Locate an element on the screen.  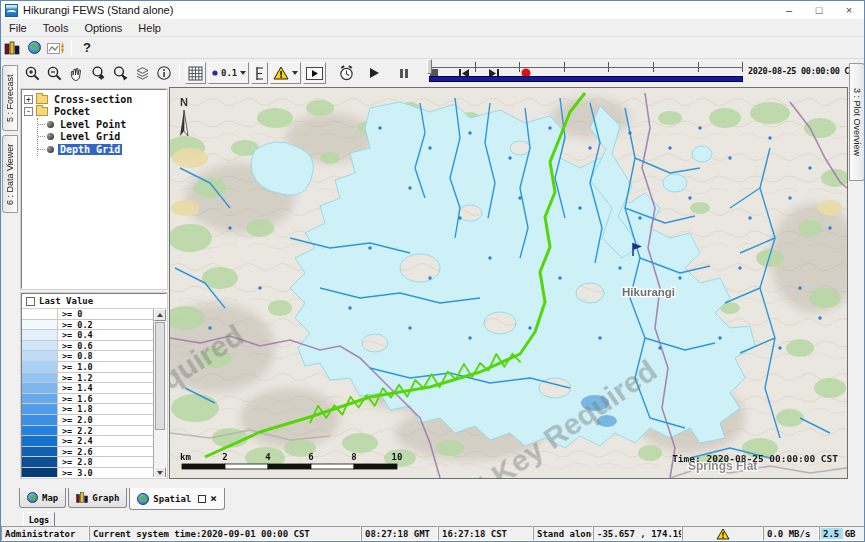
tree-item-pocket: -Pocket is located at coordinates (94, 112).